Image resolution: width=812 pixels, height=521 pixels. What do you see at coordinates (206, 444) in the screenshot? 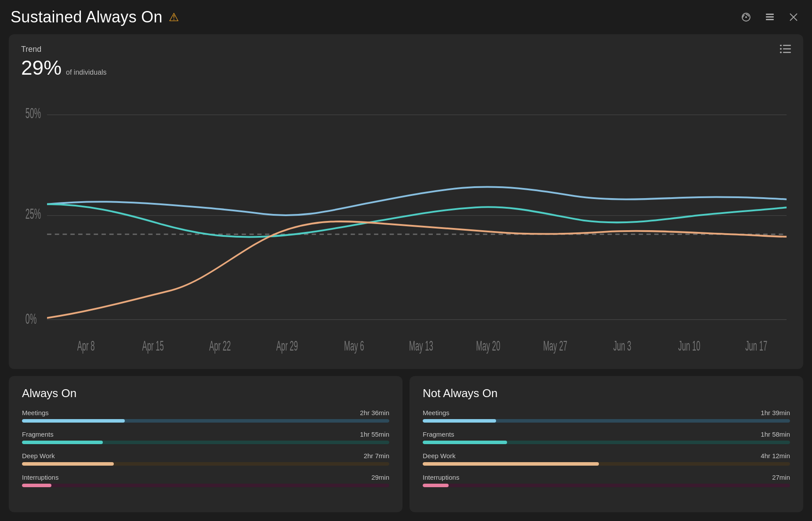
I see `always-on-card: Always On Meetings 2hr 36min Fragments 1…` at bounding box center [206, 444].